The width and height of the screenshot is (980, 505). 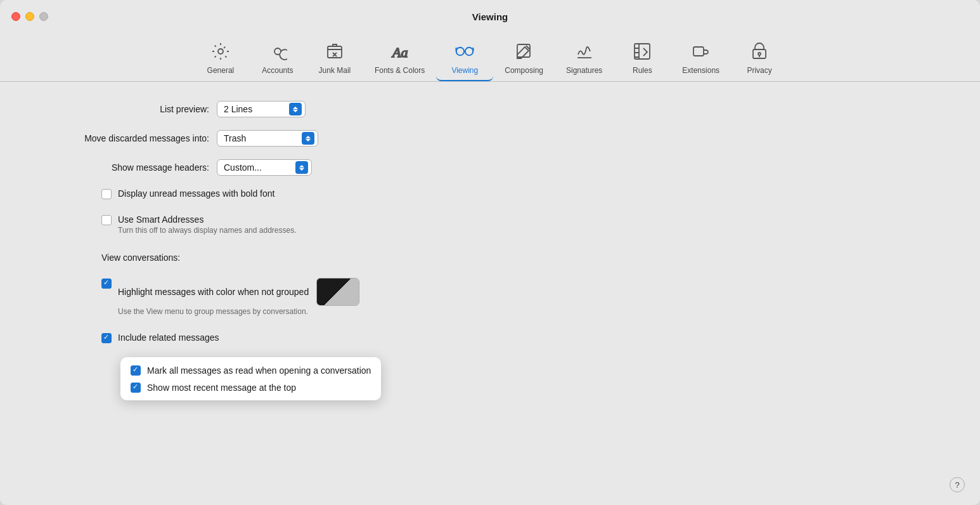 I want to click on toolbar: General Accounts Junk Mail, so click(x=490, y=57).